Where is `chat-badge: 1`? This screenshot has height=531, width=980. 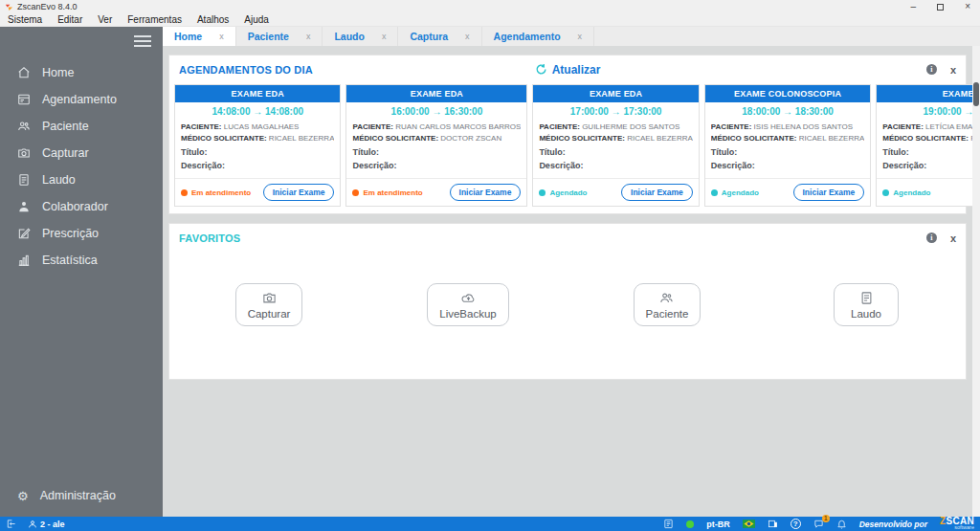
chat-badge: 1 is located at coordinates (826, 519).